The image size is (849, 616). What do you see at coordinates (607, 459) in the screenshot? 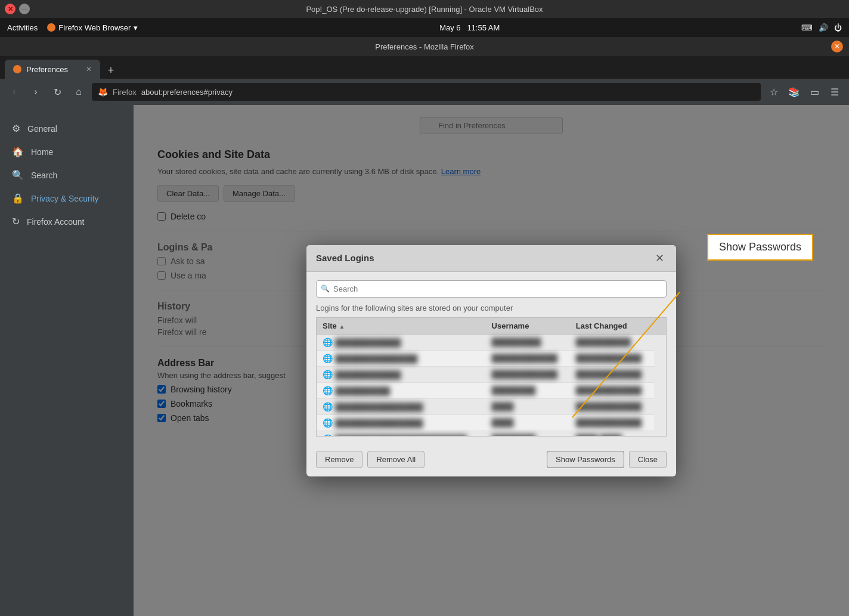
I see `modal-footer-right: Show Passwords Close` at bounding box center [607, 459].